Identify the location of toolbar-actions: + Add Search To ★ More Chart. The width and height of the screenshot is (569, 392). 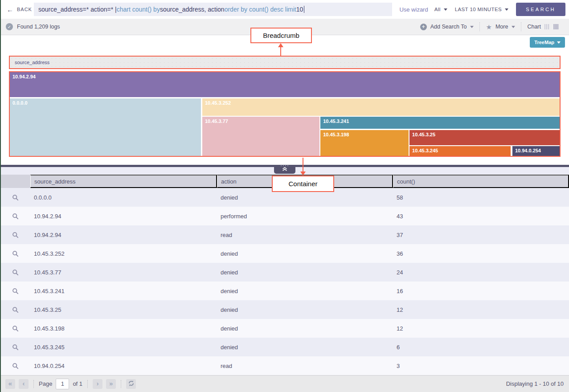
(489, 27).